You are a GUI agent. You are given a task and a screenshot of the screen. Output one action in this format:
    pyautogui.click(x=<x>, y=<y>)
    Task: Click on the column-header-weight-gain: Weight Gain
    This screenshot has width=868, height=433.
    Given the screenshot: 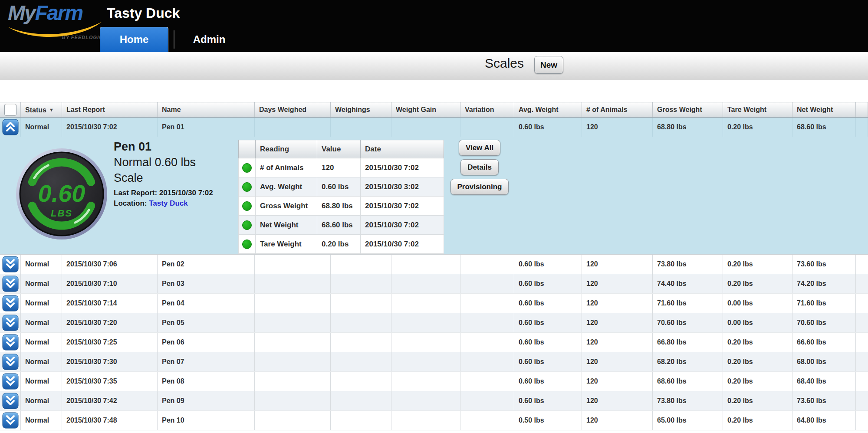 What is the action you would take?
    pyautogui.click(x=426, y=110)
    